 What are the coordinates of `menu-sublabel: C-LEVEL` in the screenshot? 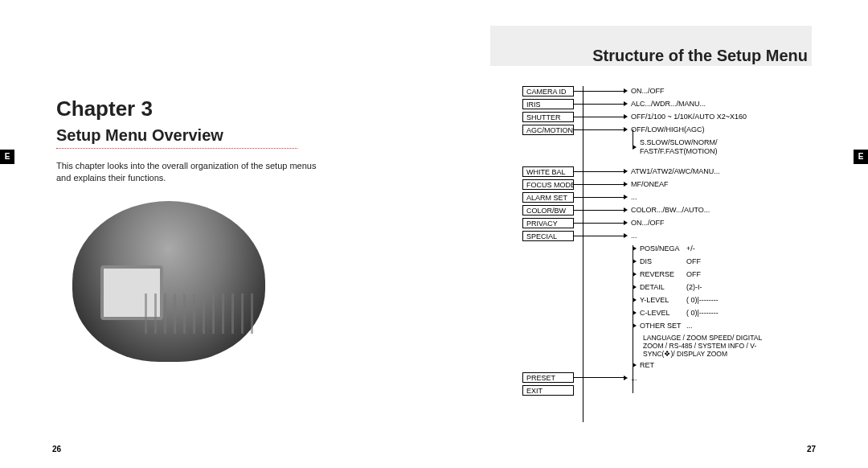 It's located at (663, 313).